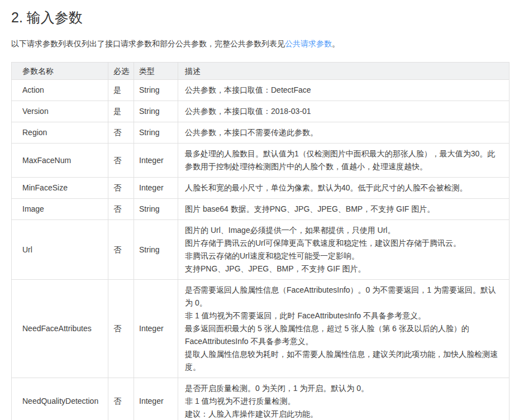 The image size is (519, 420). What do you see at coordinates (60, 188) in the screenshot?
I see `param-name-cell: MinFaceSize` at bounding box center [60, 188].